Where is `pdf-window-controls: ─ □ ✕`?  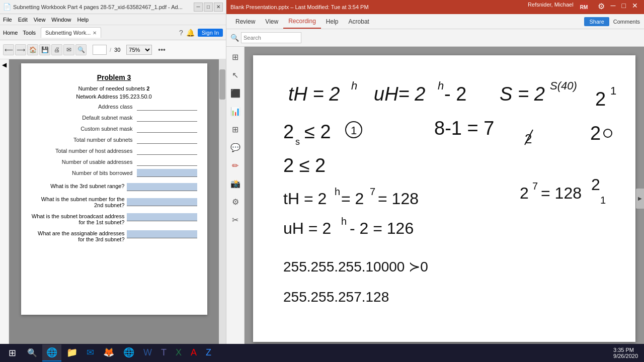
pdf-window-controls: ─ □ ✕ is located at coordinates (208, 7).